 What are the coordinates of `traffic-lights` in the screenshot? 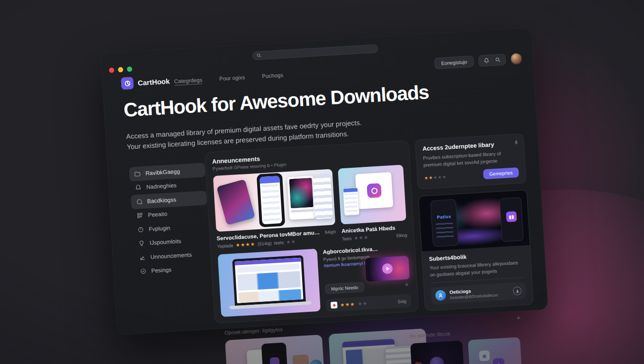 It's located at (121, 70).